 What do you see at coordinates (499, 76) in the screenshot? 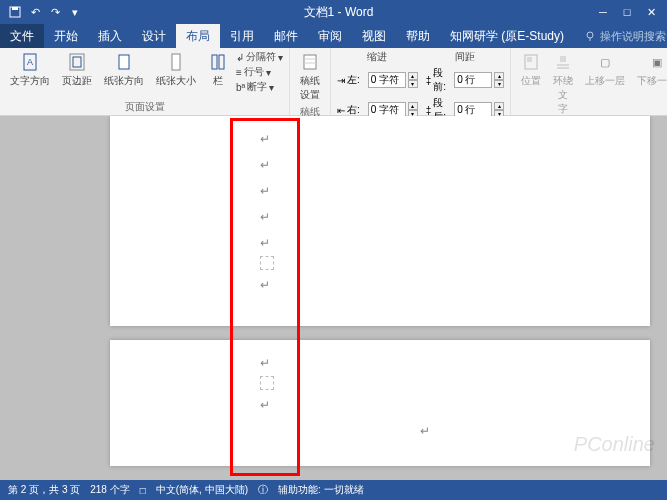
I see `space-before-up: ▴` at bounding box center [499, 76].